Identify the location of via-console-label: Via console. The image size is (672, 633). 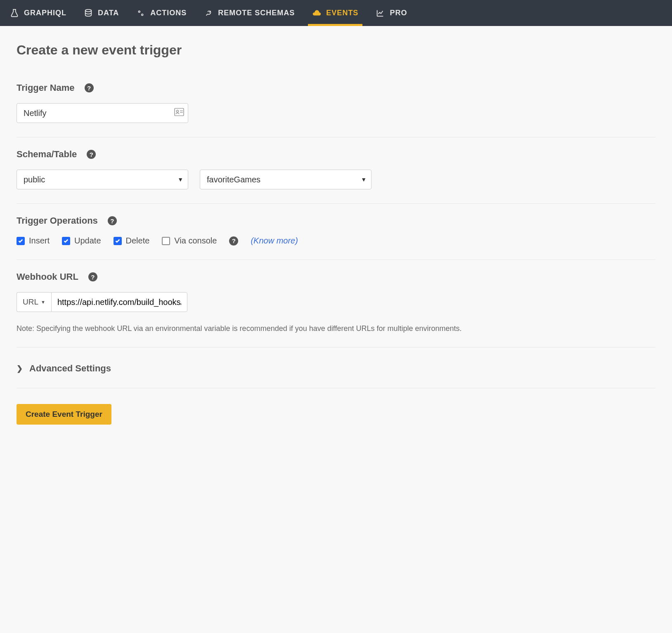
(196, 241).